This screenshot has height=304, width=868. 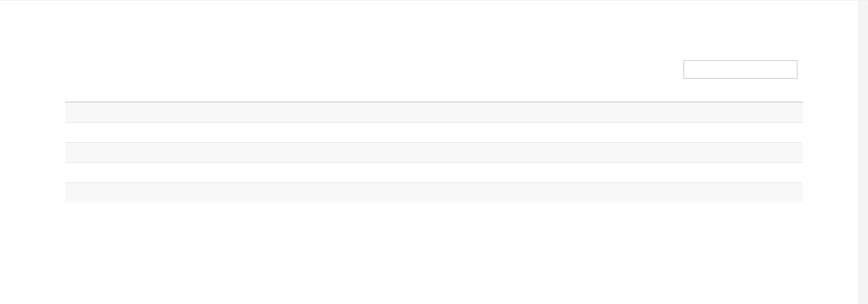 I want to click on search-row, so click(x=434, y=69).